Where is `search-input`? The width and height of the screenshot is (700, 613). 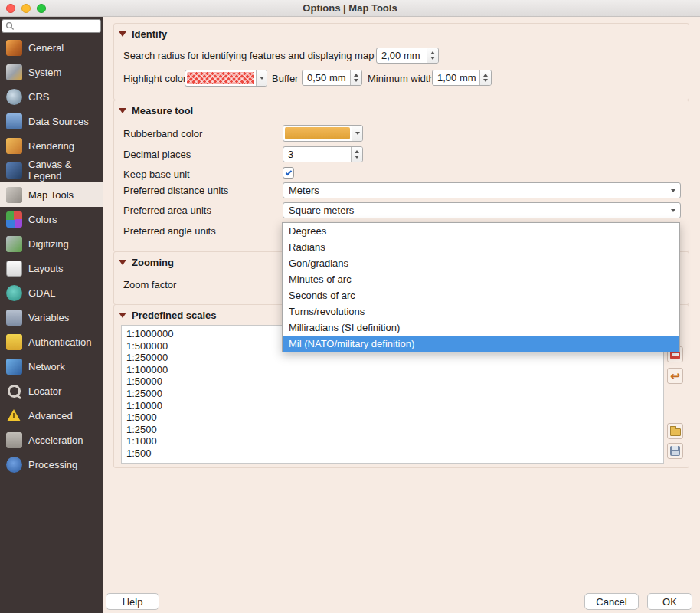 search-input is located at coordinates (55, 26).